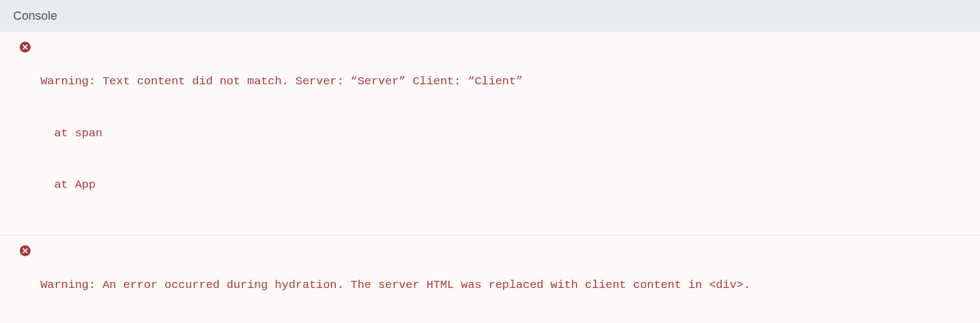 Image resolution: width=980 pixels, height=323 pixels. Describe the element at coordinates (35, 15) in the screenshot. I see `console-title: Console` at that location.